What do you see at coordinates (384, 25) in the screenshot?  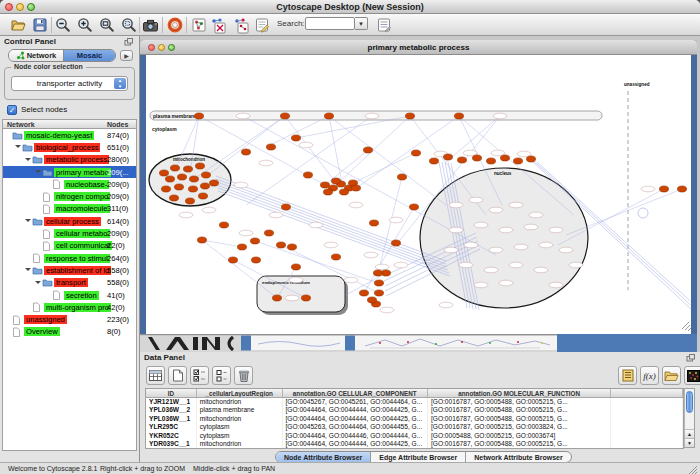 I see `report-button` at bounding box center [384, 25].